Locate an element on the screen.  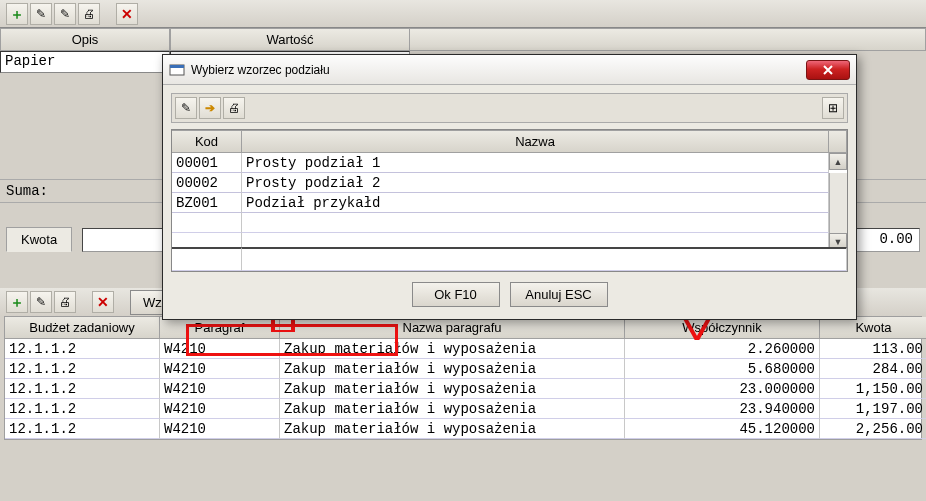
print-rows-button: 🖨 is located at coordinates (65, 302).